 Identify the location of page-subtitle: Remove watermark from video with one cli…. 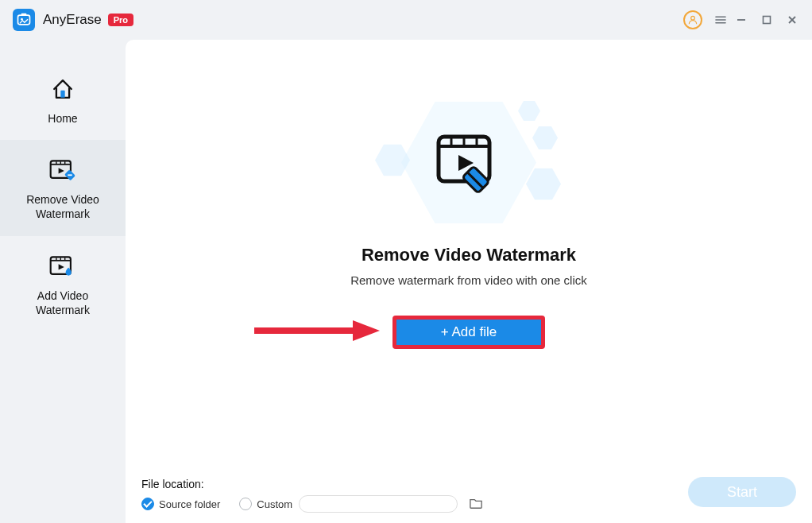
(469, 280).